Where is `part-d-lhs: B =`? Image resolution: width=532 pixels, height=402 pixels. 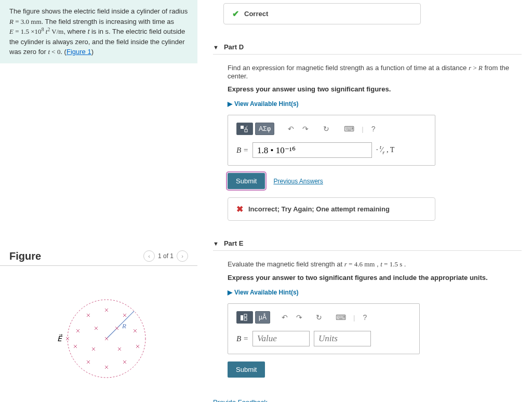 part-d-lhs: B = is located at coordinates (242, 151).